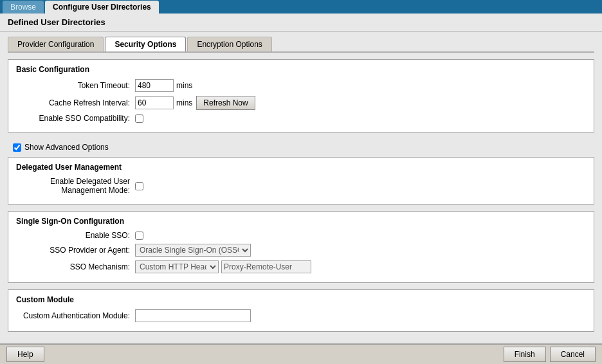  Describe the element at coordinates (301, 250) in the screenshot. I see `sso-provider-row: SSO Provider or Agent: Oracle Single Sig…` at that location.